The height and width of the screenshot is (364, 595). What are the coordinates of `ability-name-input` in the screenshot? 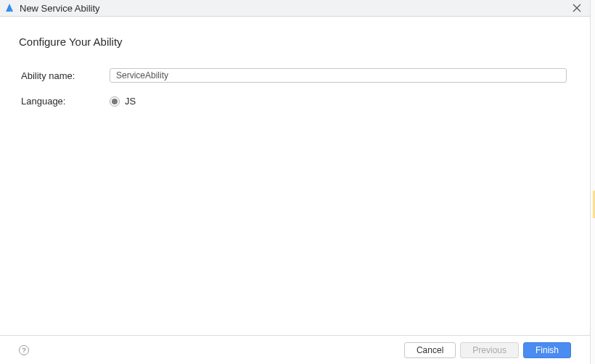 It's located at (338, 75).